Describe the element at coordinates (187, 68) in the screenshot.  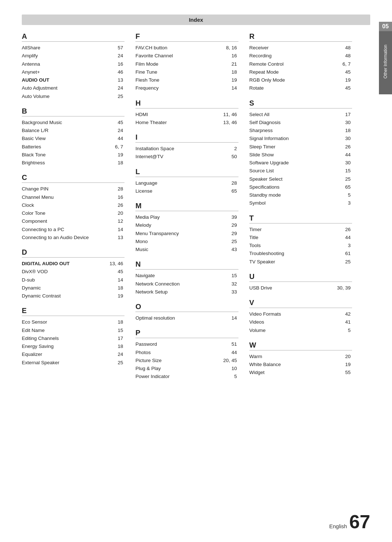
I see `index-table-F: FAV.CH button8, 16Favorite Channel16Film…` at that location.